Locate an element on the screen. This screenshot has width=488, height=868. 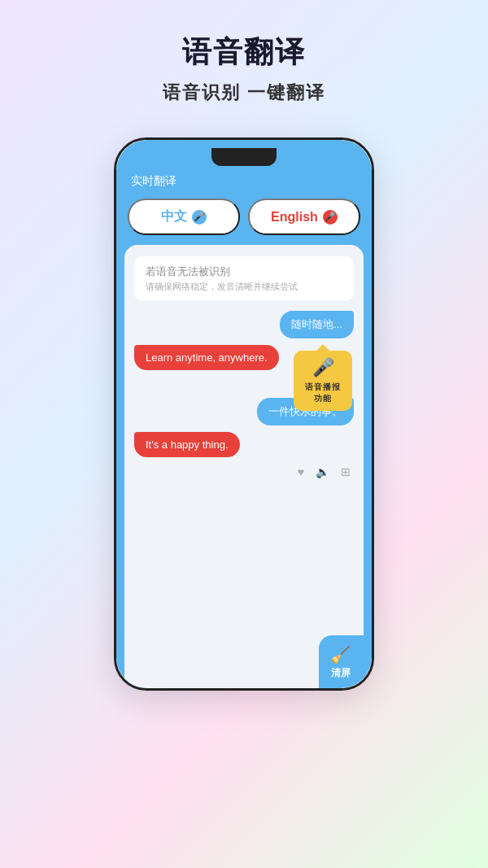
language-selector: 中文 🎤 English 🎤 is located at coordinates (244, 221).